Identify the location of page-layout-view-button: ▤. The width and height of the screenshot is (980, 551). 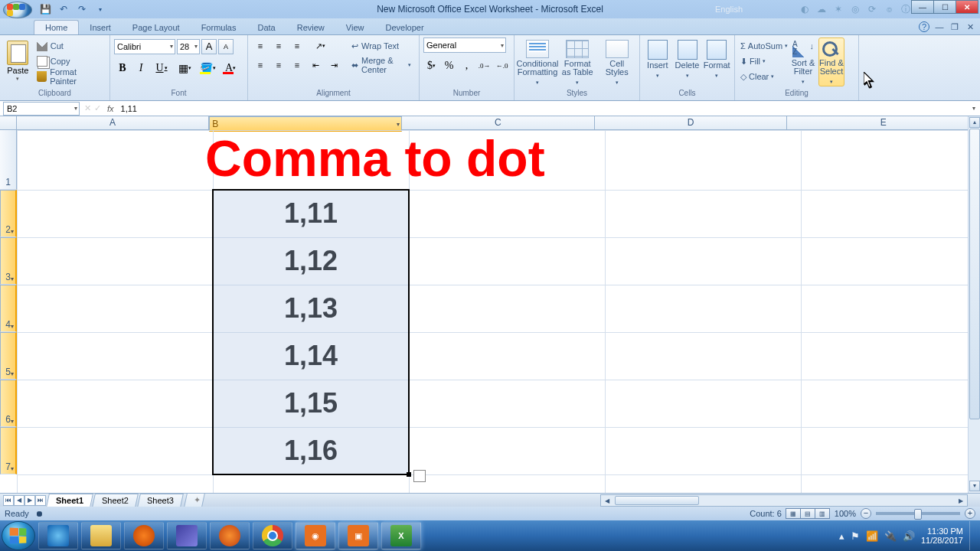
(808, 514).